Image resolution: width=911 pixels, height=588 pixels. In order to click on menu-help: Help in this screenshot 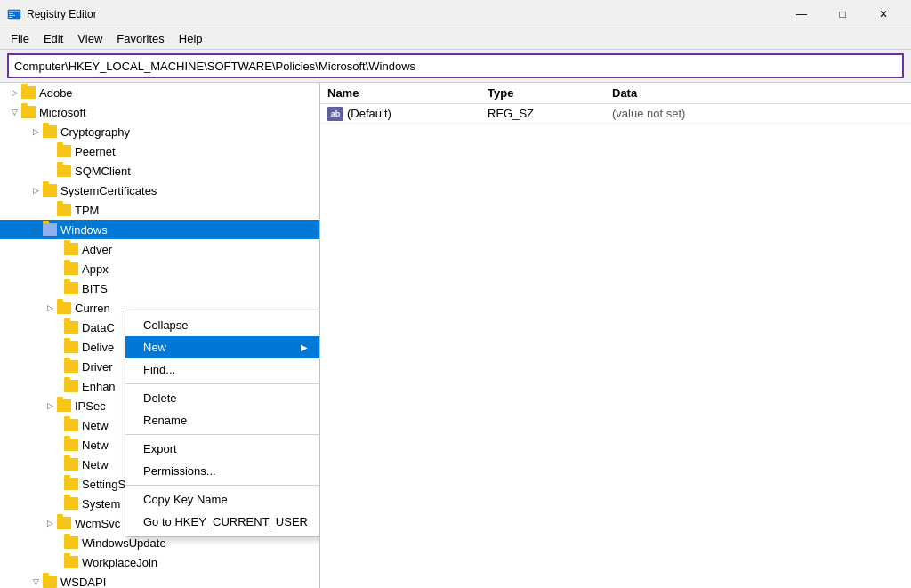, I will do `click(190, 39)`.